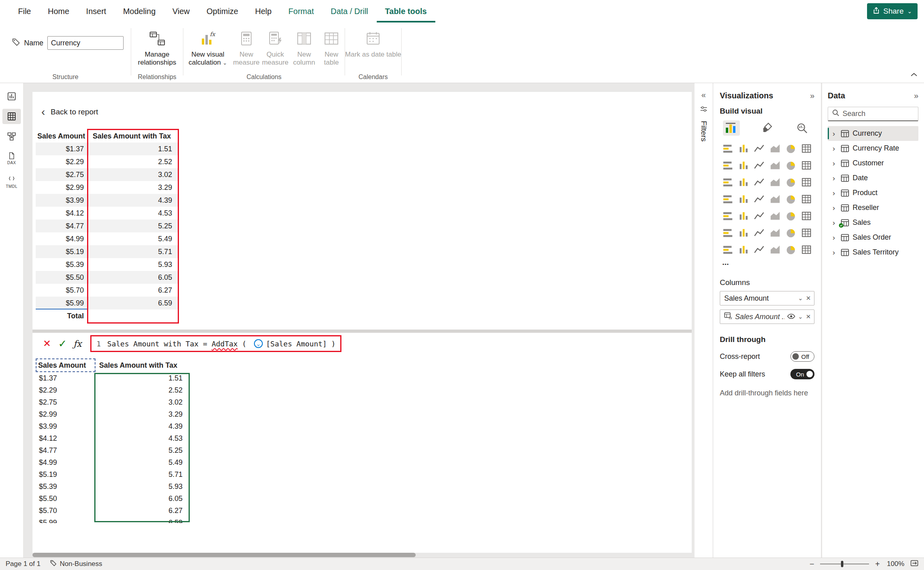 Image resolution: width=924 pixels, height=570 pixels. What do you see at coordinates (731, 128) in the screenshot?
I see `tab-build-visual` at bounding box center [731, 128].